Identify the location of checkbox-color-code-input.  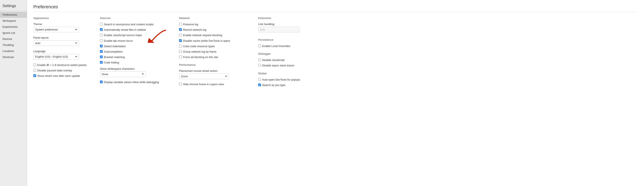
(180, 46).